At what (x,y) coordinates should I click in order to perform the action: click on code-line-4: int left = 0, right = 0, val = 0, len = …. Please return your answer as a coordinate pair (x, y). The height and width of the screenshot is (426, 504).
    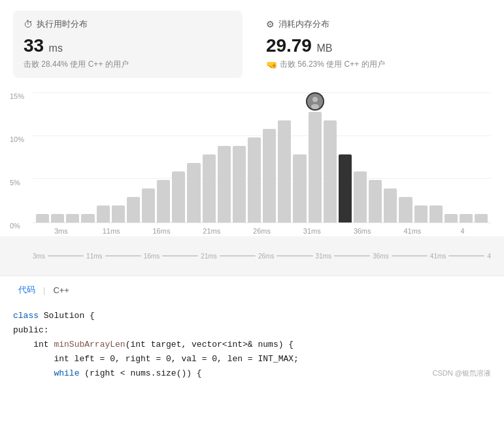
    Looking at the image, I should click on (252, 359).